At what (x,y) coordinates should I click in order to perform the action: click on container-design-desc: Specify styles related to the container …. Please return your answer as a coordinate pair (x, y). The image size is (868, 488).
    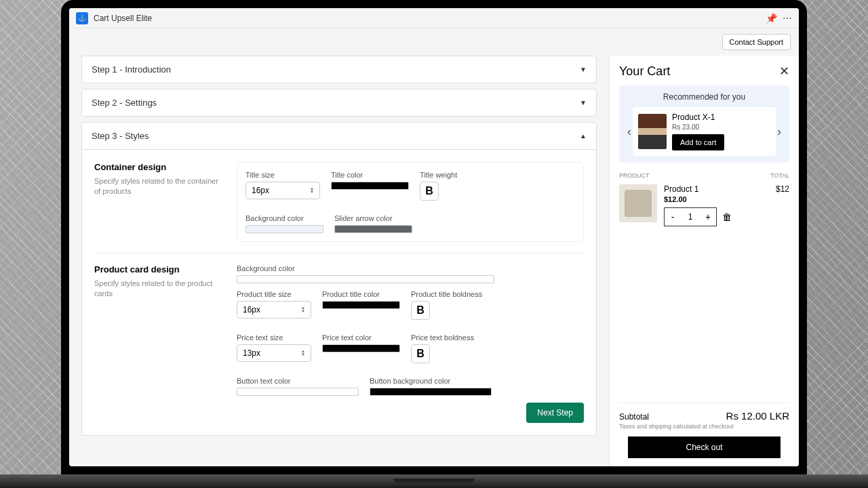
    Looking at the image, I should click on (159, 187).